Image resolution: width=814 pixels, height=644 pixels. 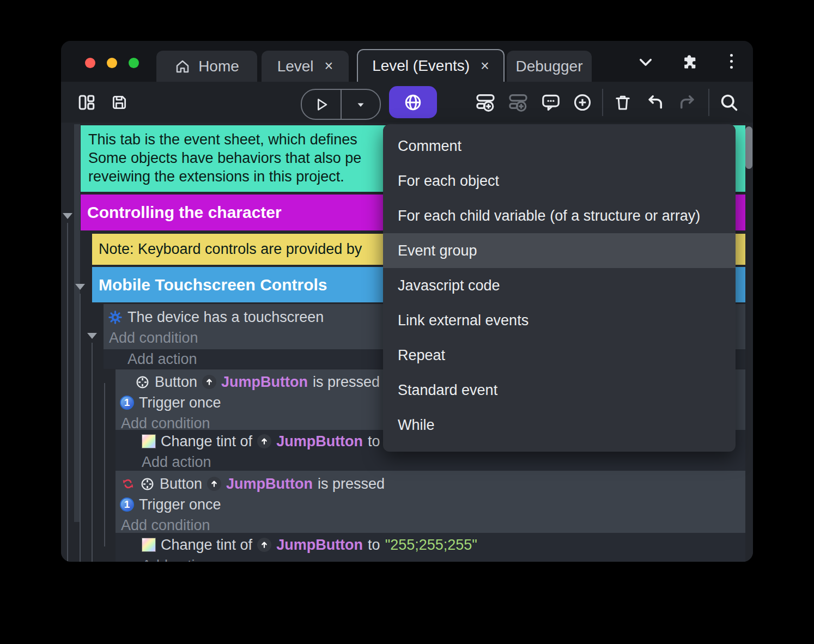 I want to click on vertical-scrollbar-thumb, so click(x=749, y=148).